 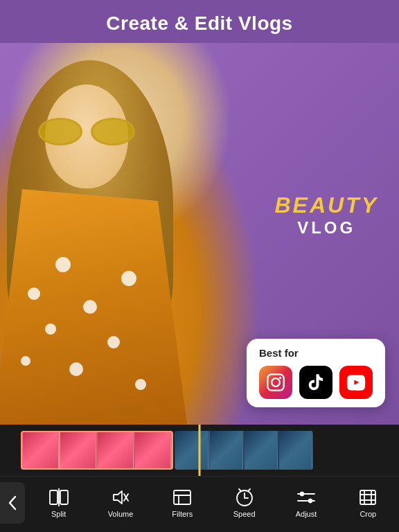 What do you see at coordinates (316, 373) in the screenshot?
I see `best-for-card: Best for` at bounding box center [316, 373].